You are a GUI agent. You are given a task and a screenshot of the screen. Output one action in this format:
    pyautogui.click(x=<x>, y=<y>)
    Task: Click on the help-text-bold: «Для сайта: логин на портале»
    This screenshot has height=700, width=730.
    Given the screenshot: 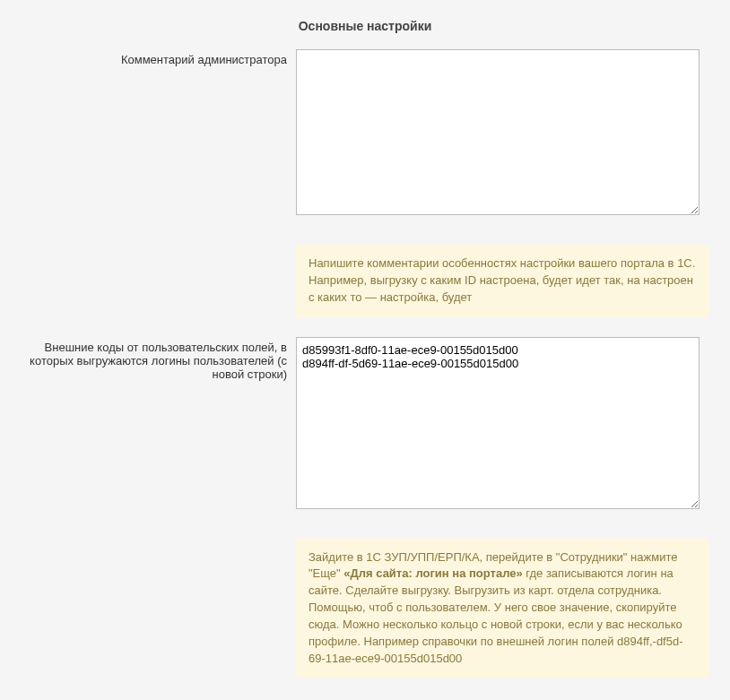 What is the action you would take?
    pyautogui.click(x=432, y=574)
    